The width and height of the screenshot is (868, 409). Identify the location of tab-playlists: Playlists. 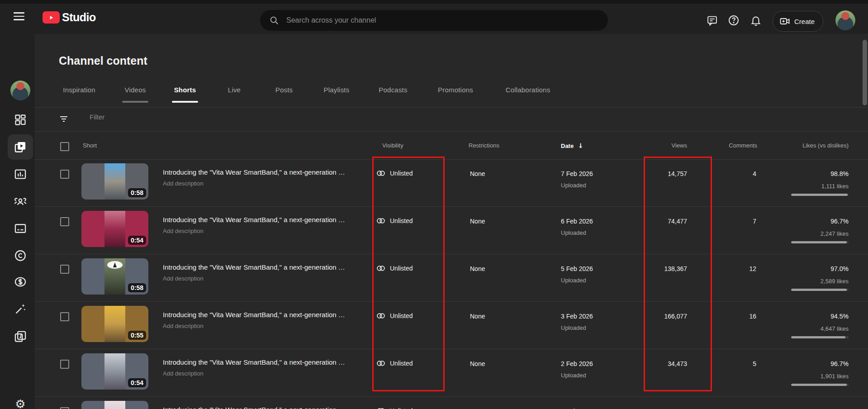
(337, 90).